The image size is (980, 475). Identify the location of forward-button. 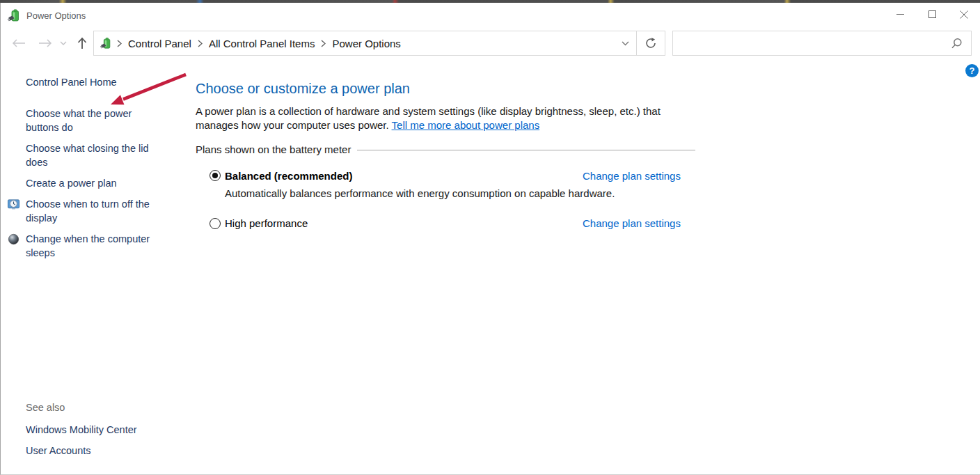
(45, 43).